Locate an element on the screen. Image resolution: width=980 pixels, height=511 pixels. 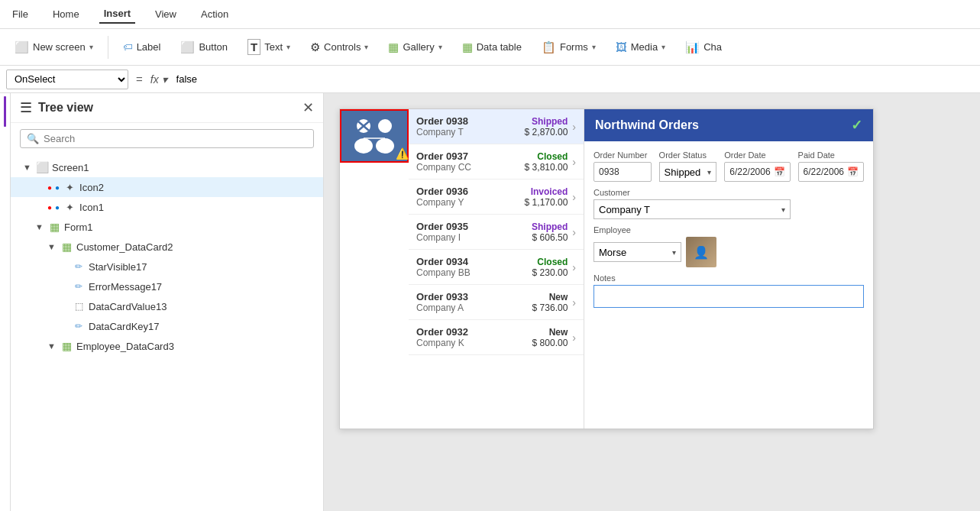
notes-input is located at coordinates (729, 296).